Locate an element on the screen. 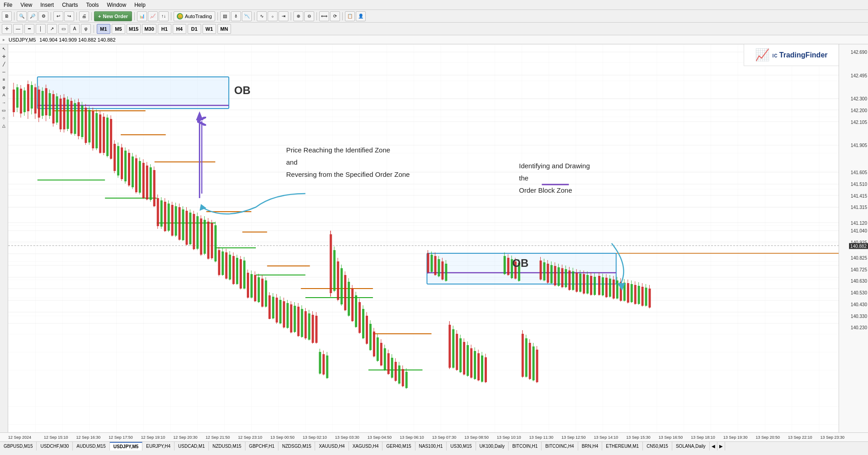 This screenshot has height=455, width=868. tab-xagusd-h4: XAGUSD,H4 is located at coordinates (366, 446).